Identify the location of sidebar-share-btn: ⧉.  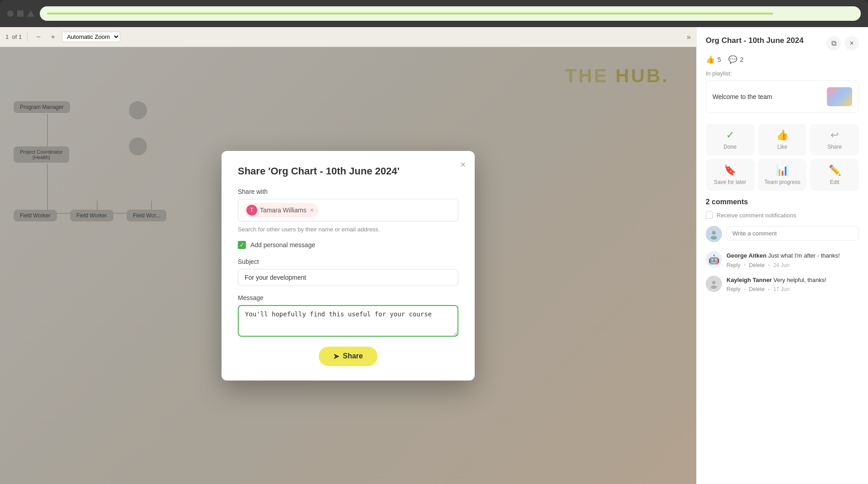
(834, 43).